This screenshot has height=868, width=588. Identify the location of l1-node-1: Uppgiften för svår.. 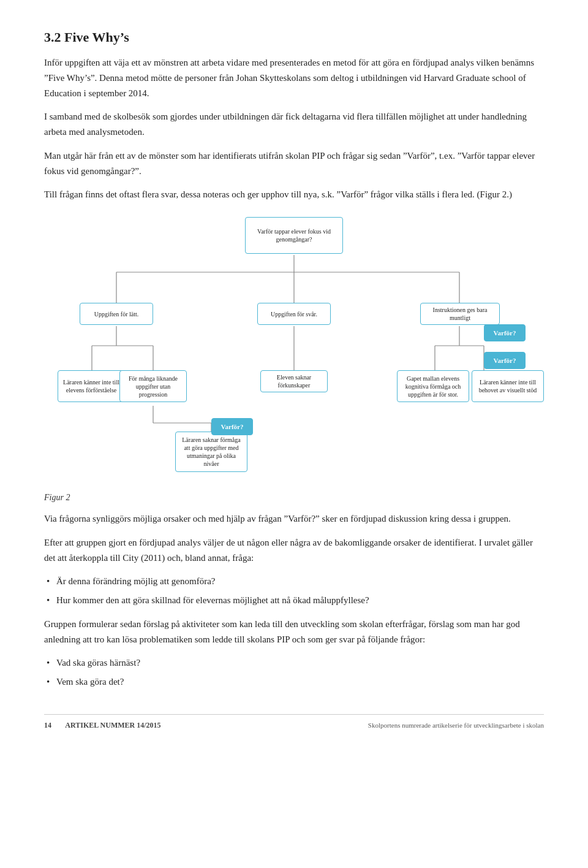
(294, 314).